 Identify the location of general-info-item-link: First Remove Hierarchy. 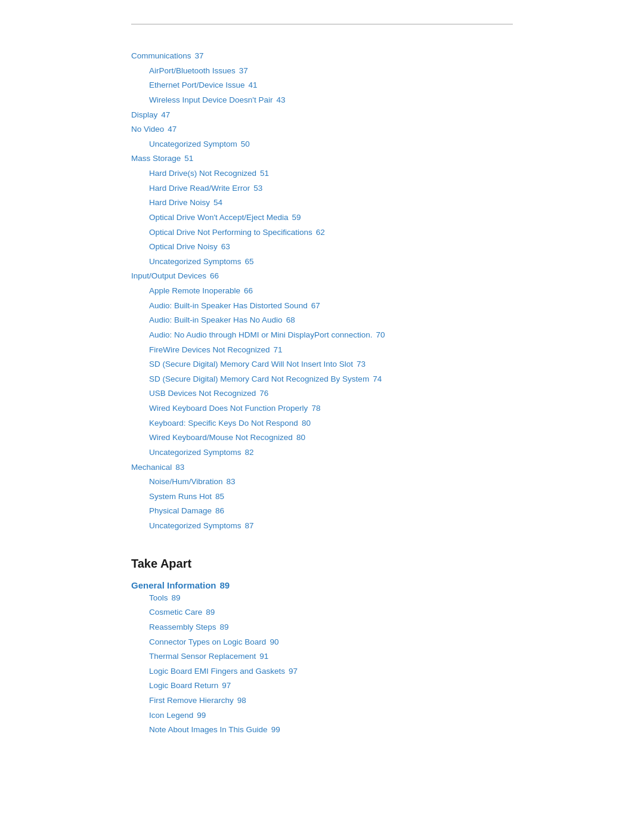
(191, 700).